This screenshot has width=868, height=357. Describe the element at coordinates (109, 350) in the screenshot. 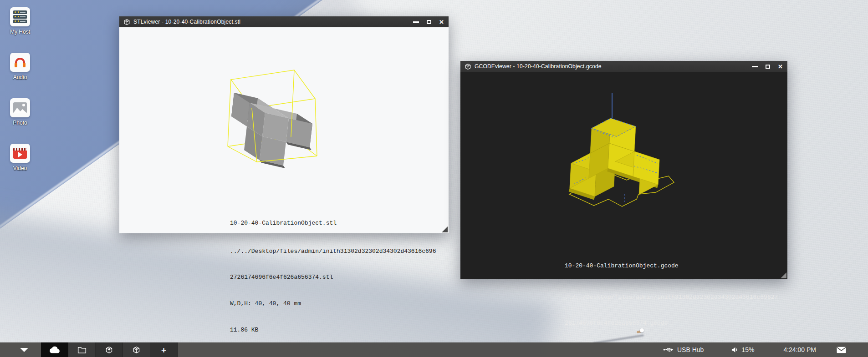

I see `taskbar-buttons: +` at that location.